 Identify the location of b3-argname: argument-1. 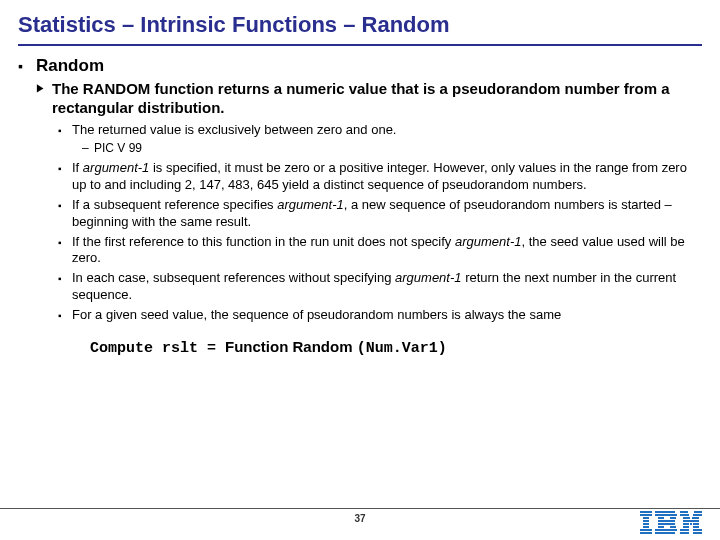
(310, 204).